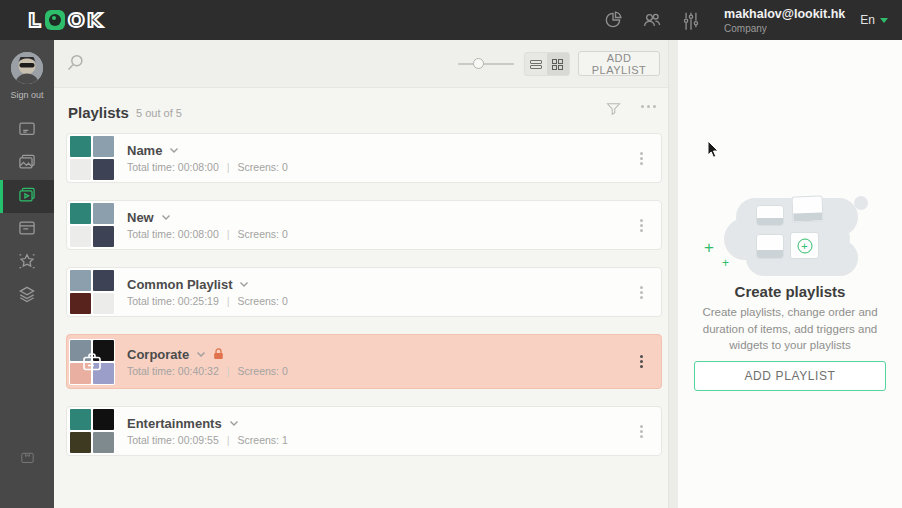 The height and width of the screenshot is (508, 902). Describe the element at coordinates (27, 196) in the screenshot. I see `sidebar-item-playlists` at that location.